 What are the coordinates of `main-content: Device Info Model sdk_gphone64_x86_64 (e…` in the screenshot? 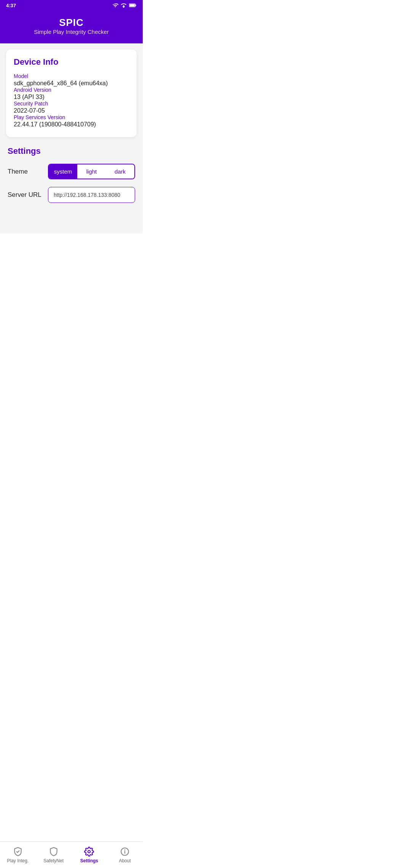 It's located at (72, 139).